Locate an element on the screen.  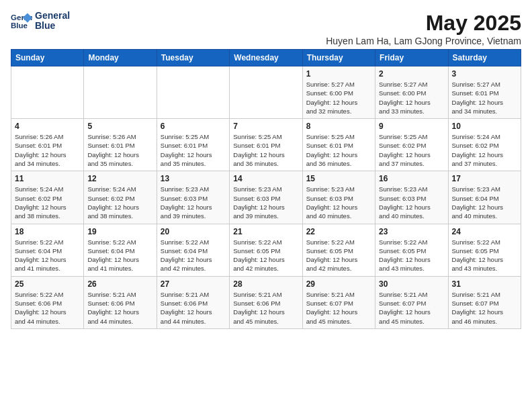
day-number: 31 is located at coordinates (485, 284).